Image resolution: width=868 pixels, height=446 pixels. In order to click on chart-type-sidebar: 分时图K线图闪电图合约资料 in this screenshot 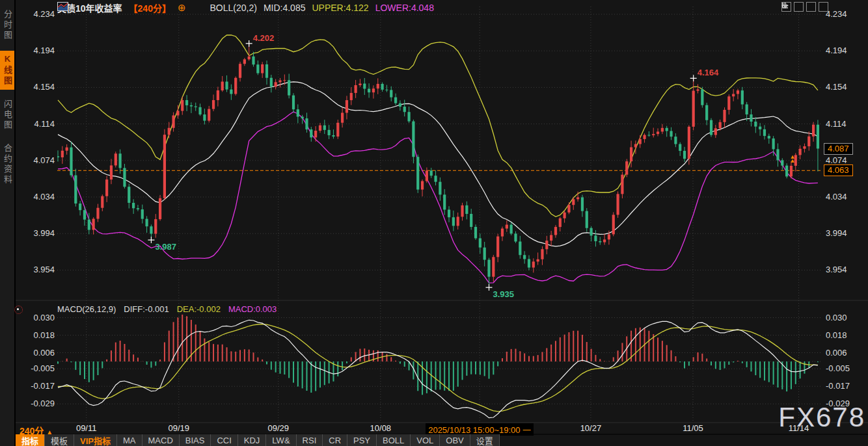, I will do `click(8, 223)`.